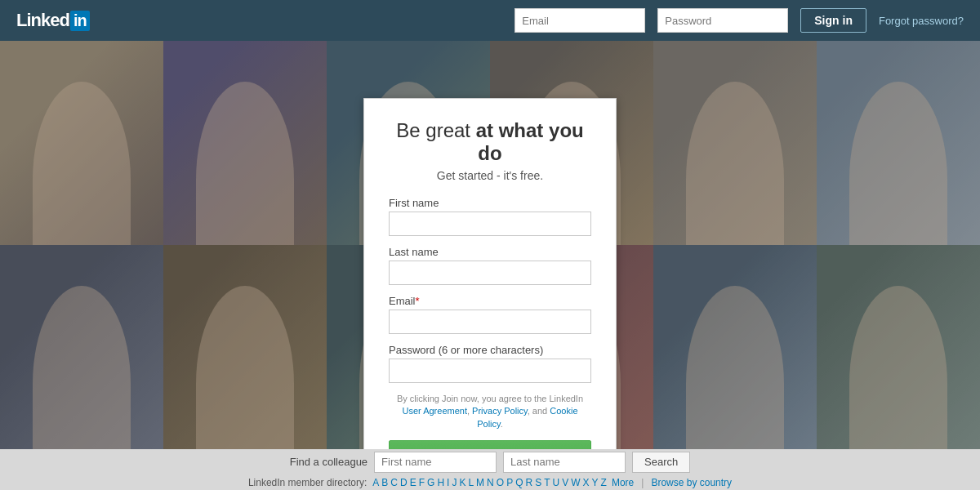  I want to click on dir-letter-a: A, so click(376, 483).